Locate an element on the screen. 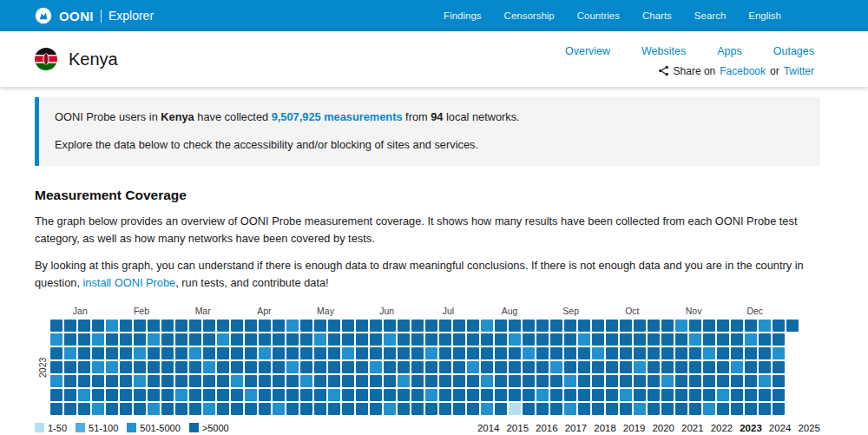 The height and width of the screenshot is (435, 868). nav-language: English is located at coordinates (765, 16).